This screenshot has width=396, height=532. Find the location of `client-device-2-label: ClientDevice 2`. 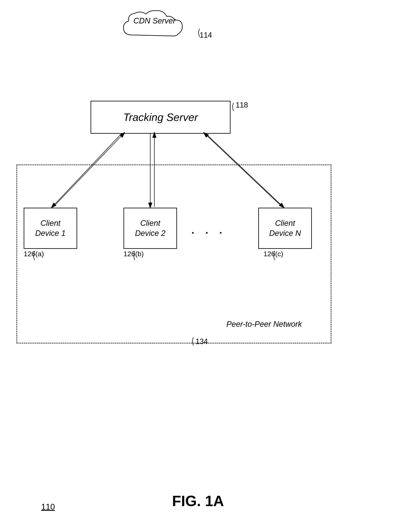

client-device-2-label: ClientDevice 2 is located at coordinates (150, 229).